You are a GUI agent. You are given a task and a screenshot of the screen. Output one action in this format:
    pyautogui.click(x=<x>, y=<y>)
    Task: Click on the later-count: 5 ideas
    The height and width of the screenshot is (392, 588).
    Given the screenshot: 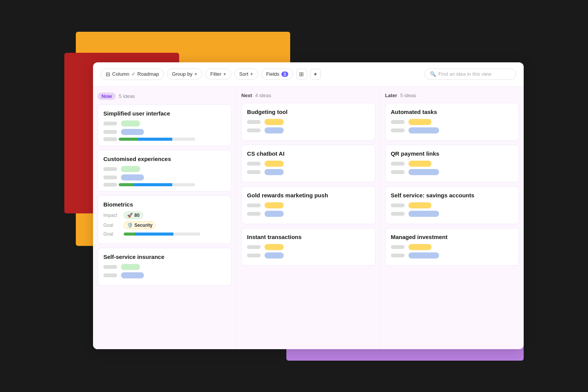 What is the action you would take?
    pyautogui.click(x=408, y=96)
    